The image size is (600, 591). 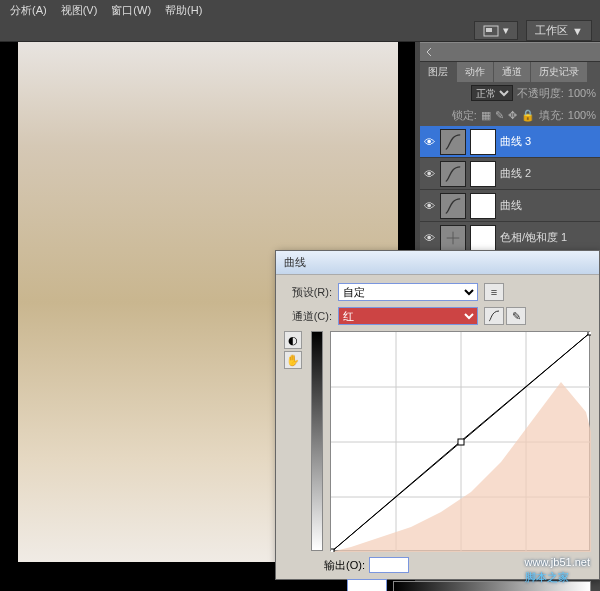 I want to click on workspace-button: 工作区 ▼, so click(x=559, y=30).